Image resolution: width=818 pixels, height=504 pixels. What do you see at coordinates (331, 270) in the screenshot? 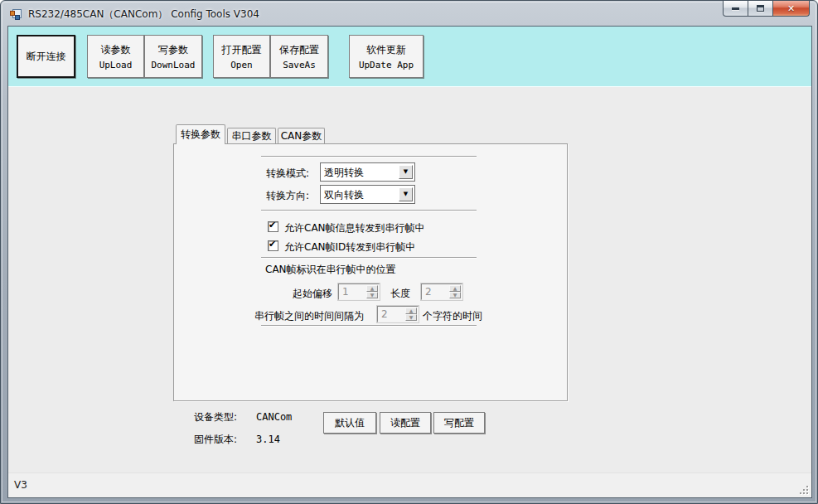
I see `can-id-position-section-label: CAN帧标识在串行帧中的位置` at bounding box center [331, 270].